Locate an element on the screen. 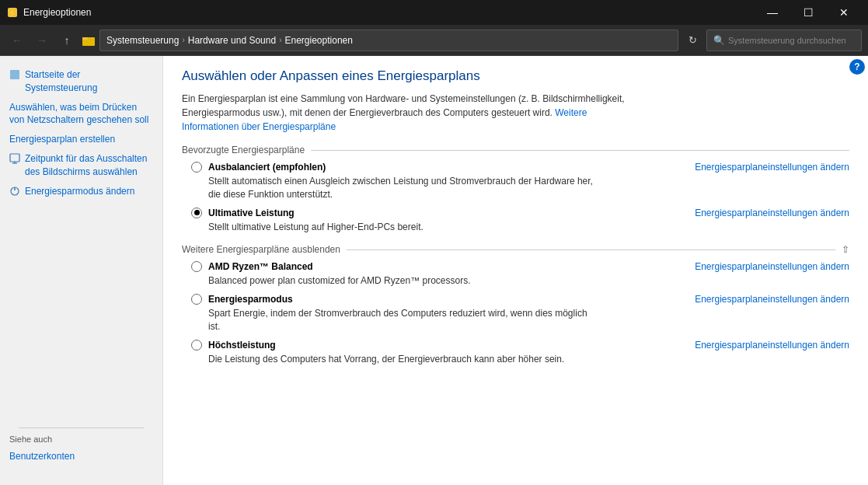  title-bar: ⚡ Energieoptionen — ☐ ✕ is located at coordinates (434, 12).